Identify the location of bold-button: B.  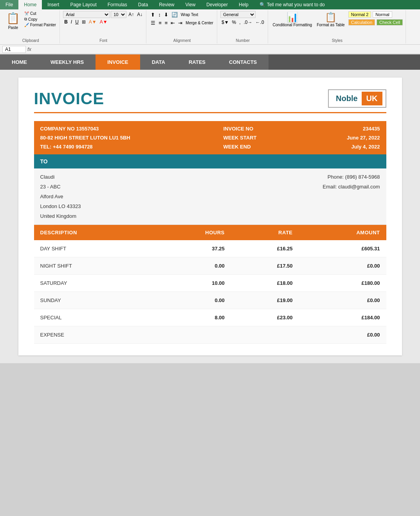
(66, 22).